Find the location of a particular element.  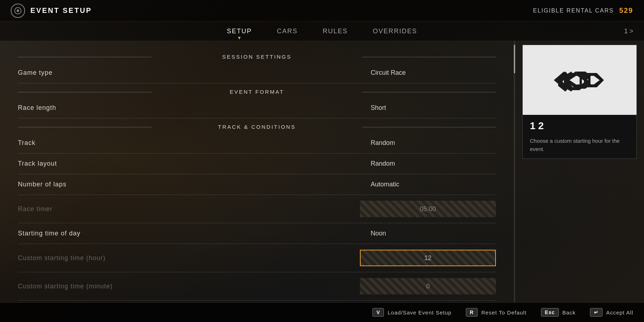

field-custom-minute: 0 is located at coordinates (428, 286).